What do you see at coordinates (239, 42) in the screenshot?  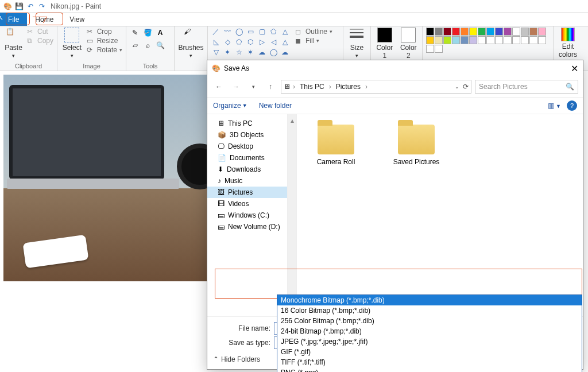 I see `shape-pent-icon: ⬠` at bounding box center [239, 42].